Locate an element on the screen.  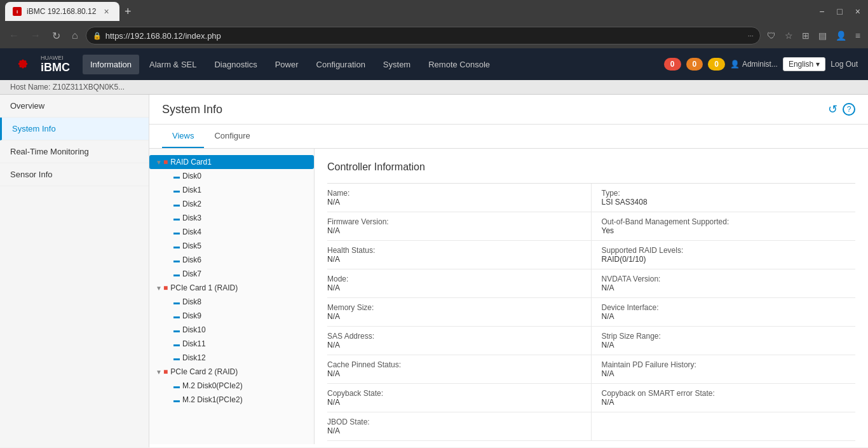
tree-label-pcie2: PCIe Card 2 (RAID) is located at coordinates (204, 372).